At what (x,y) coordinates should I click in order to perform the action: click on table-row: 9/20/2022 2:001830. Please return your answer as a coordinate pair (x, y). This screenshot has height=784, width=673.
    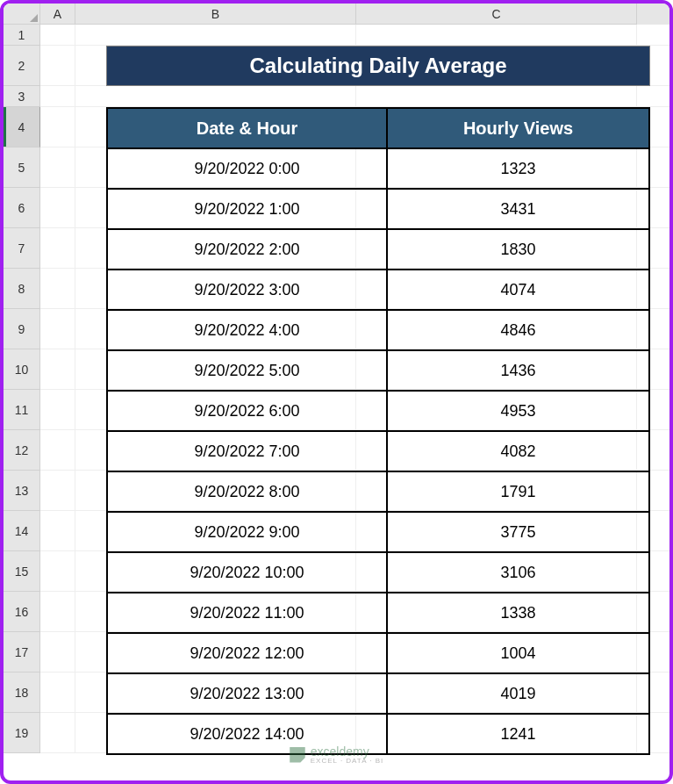
    Looking at the image, I should click on (378, 249).